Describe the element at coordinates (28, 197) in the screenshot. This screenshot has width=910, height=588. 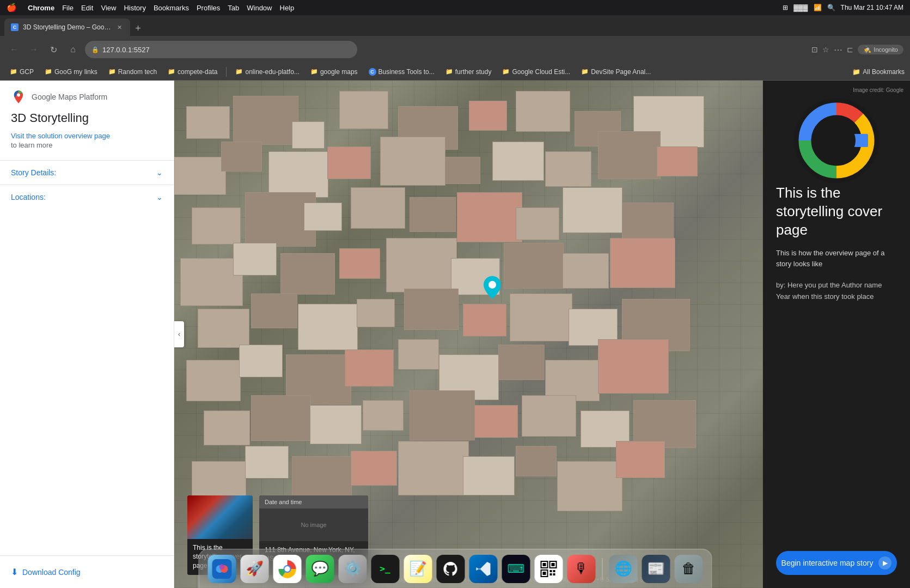
I see `locations-label: Locations:` at that location.